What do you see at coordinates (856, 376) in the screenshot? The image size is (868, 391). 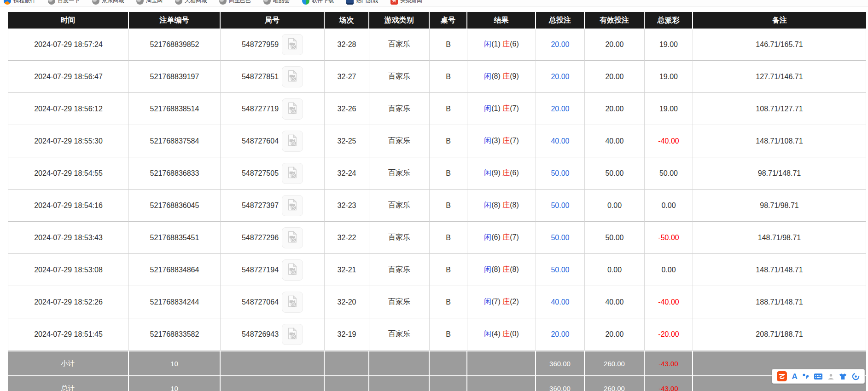 I see `toolbox-icon` at bounding box center [856, 376].